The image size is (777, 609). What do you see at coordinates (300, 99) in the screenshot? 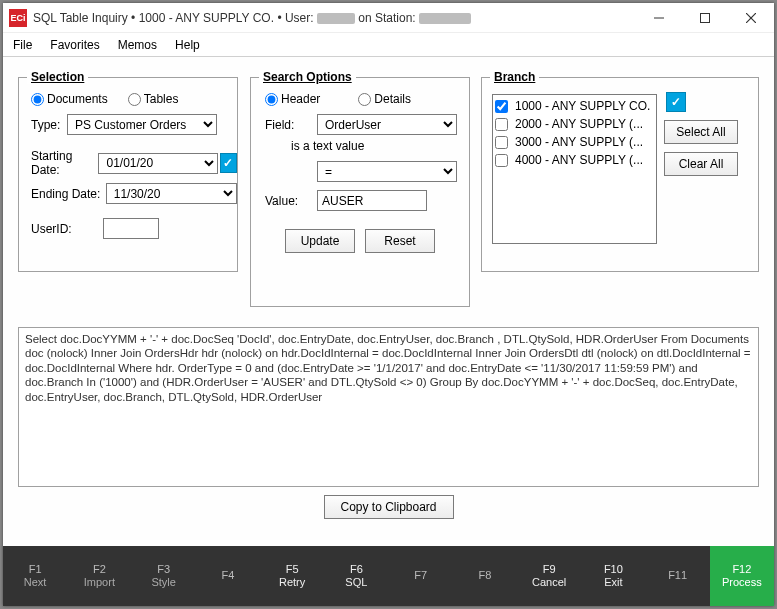
I see `radio-header-label: Header` at bounding box center [300, 99].